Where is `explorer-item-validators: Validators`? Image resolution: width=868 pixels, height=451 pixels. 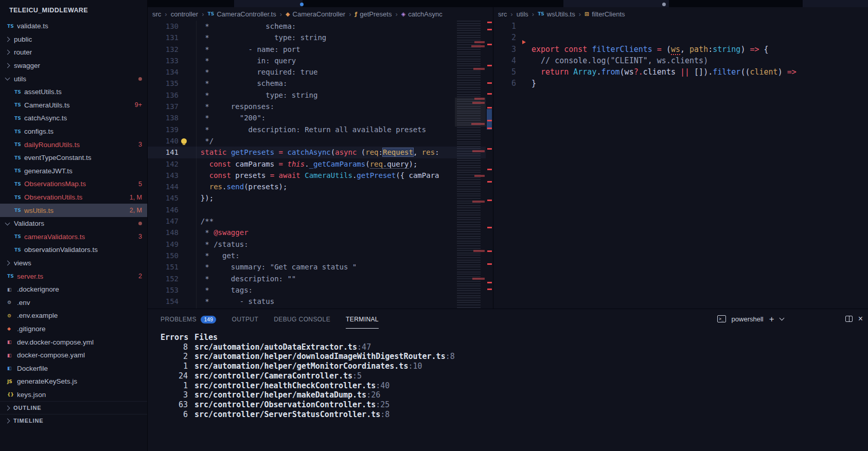 explorer-item-validators: Validators is located at coordinates (74, 224).